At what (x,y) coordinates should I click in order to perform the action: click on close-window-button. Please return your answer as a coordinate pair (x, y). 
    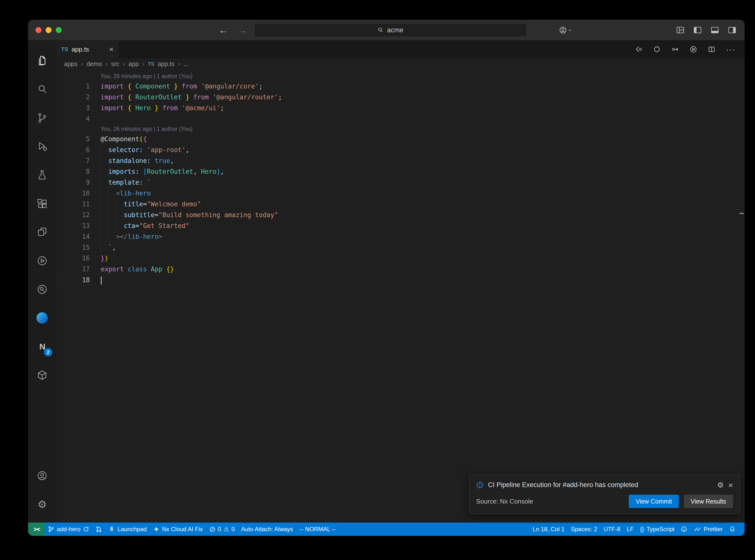
    Looking at the image, I should click on (39, 30).